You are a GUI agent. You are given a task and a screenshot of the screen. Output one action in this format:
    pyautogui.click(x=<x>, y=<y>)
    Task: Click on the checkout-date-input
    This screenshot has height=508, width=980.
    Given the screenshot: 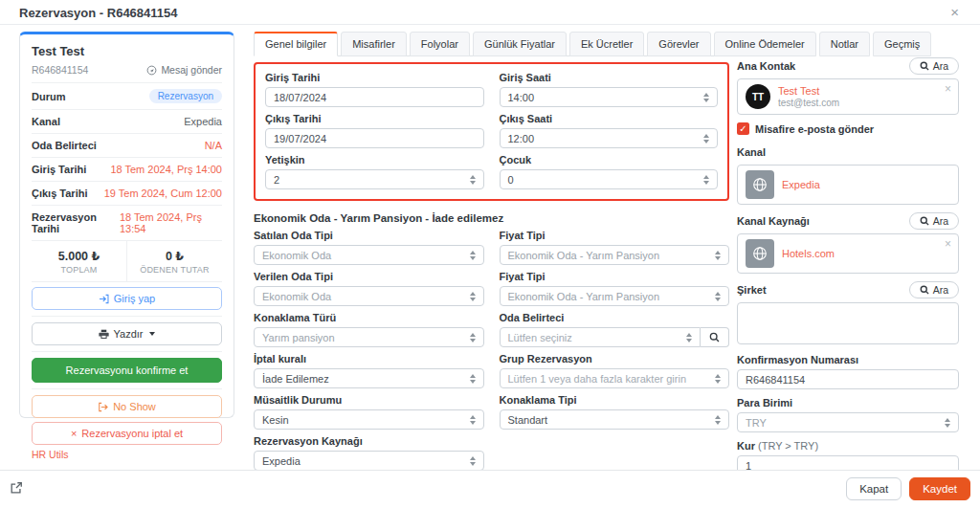 What is the action you would take?
    pyautogui.click(x=375, y=138)
    